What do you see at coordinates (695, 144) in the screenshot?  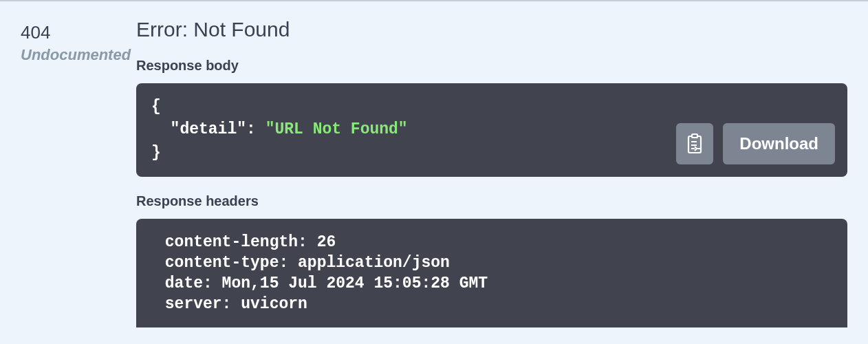 I see `copy-button` at bounding box center [695, 144].